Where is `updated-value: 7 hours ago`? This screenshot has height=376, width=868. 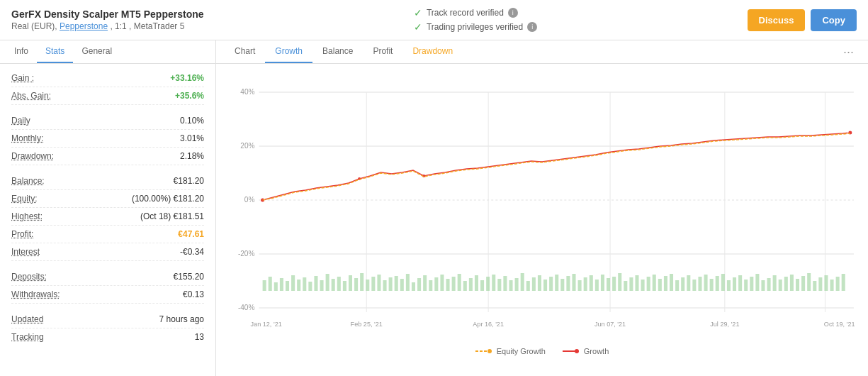 updated-value: 7 hours ago is located at coordinates (181, 319).